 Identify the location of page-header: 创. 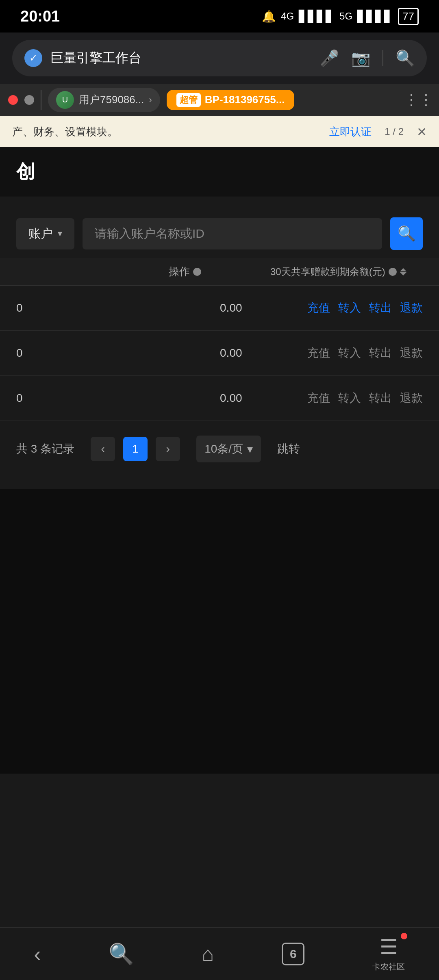
(220, 172).